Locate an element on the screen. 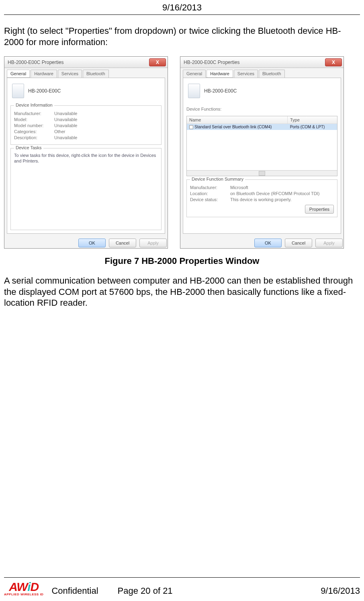 The image size is (364, 601). device-functions-list: Name Type Standard Serial over Bluetooth… is located at coordinates (262, 146).